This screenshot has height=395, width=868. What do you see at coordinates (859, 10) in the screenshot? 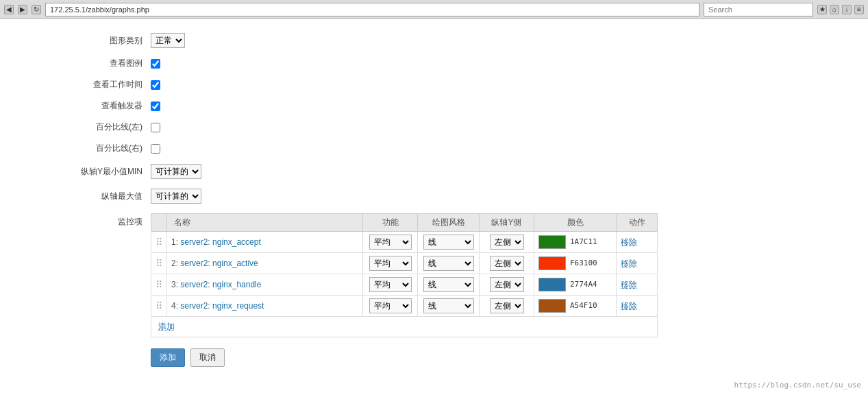
I see `menu-icon: ≡` at bounding box center [859, 10].